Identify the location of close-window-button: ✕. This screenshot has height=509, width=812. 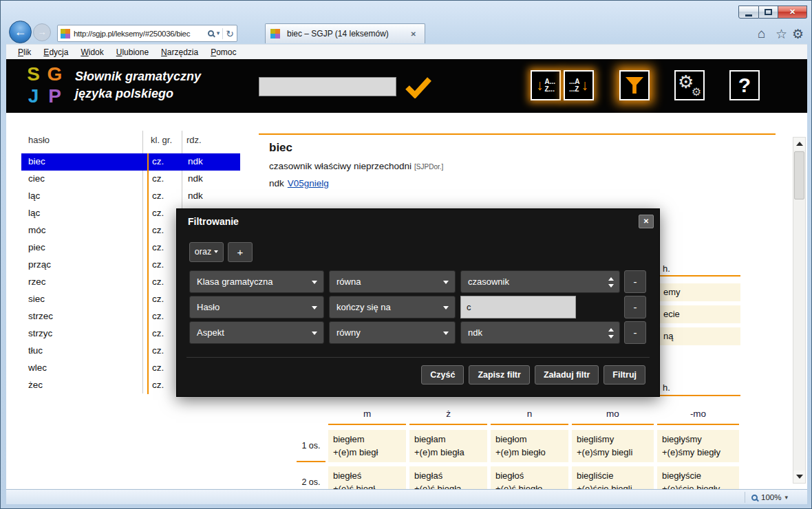
(793, 12).